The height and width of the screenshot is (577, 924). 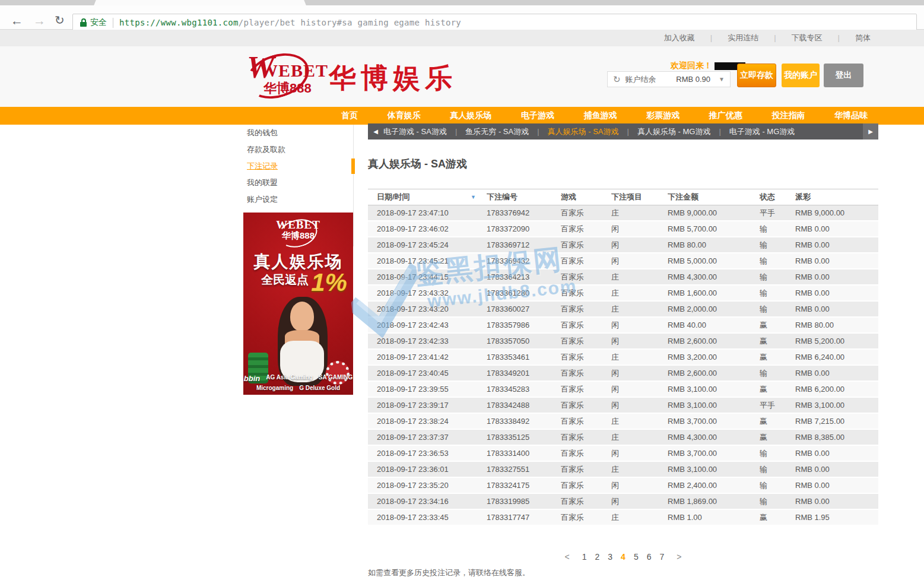 I want to click on logout-button: 登出, so click(x=844, y=75).